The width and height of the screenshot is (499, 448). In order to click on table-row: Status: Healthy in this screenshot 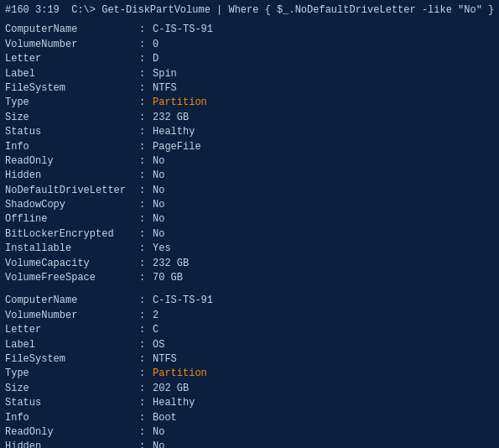, I will do `click(250, 133)`.